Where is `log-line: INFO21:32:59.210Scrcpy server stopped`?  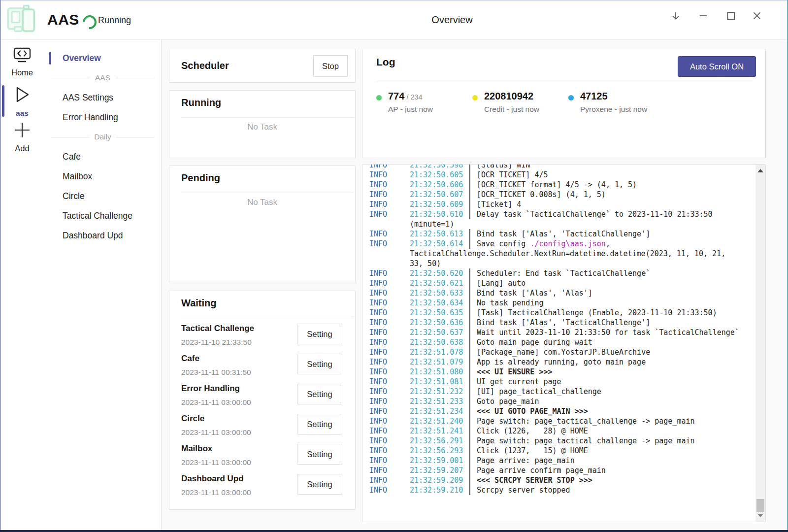
log-line: INFO21:32:59.210Scrcpy server stopped is located at coordinates (559, 490).